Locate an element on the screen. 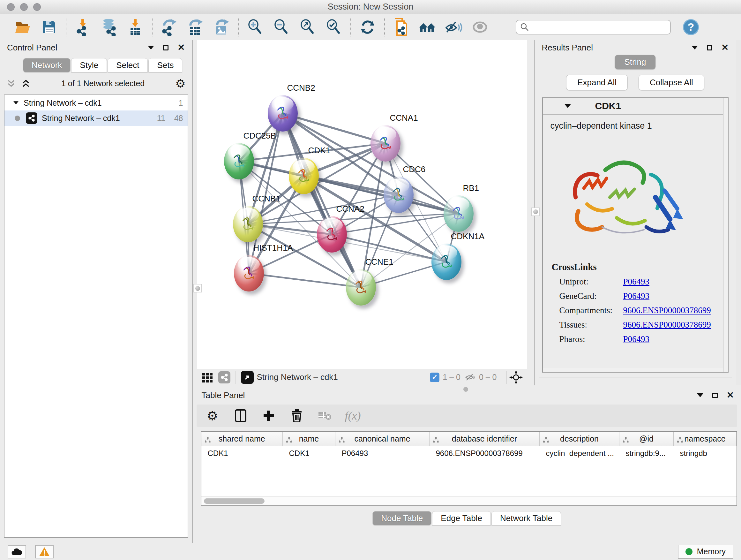  string-document-icon is located at coordinates (401, 27).